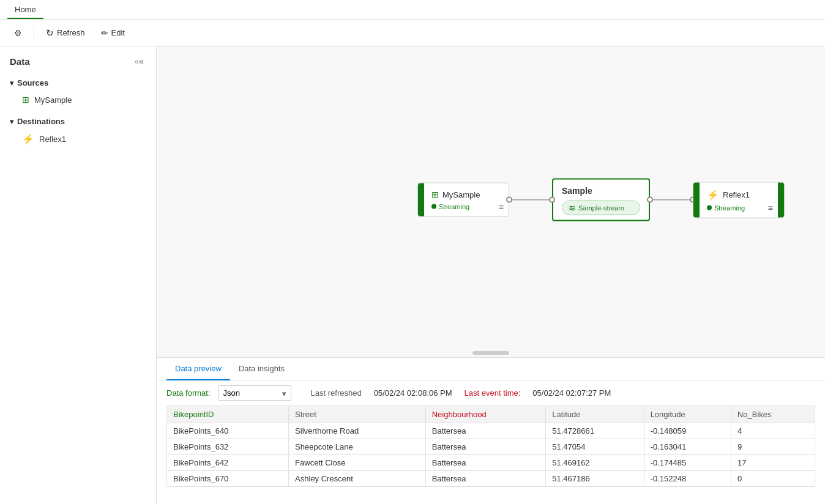 Image resolution: width=825 pixels, height=504 pixels. What do you see at coordinates (501, 207) in the screenshot?
I see `source-menu-icon: ≡` at bounding box center [501, 207].